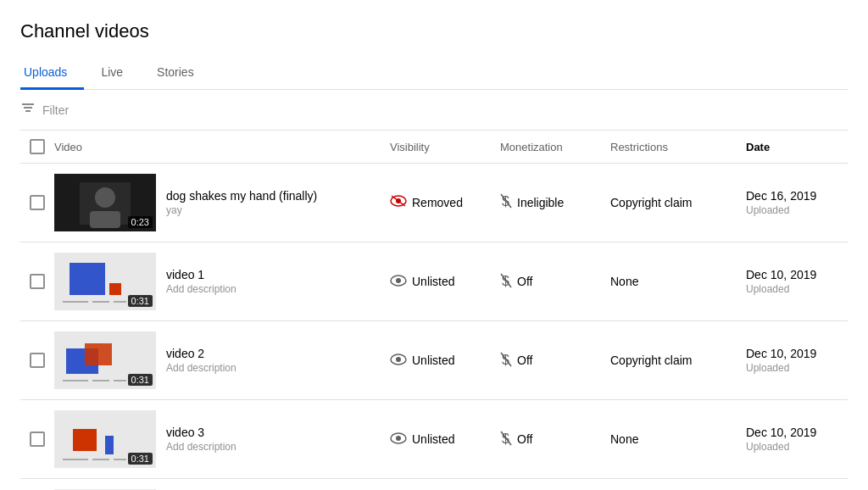 The image size is (868, 490). What do you see at coordinates (797, 210) in the screenshot?
I see `row1-date-sub: Uploaded` at bounding box center [797, 210].